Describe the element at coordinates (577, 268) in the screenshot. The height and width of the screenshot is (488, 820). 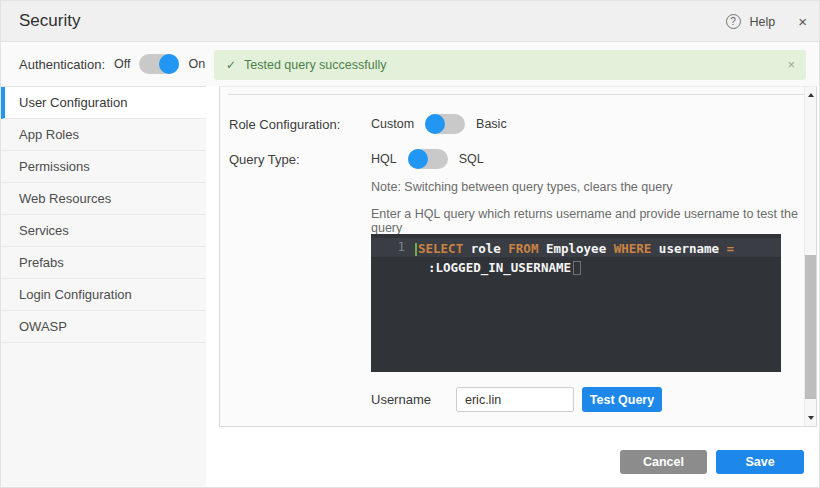
I see `block-cursor` at that location.